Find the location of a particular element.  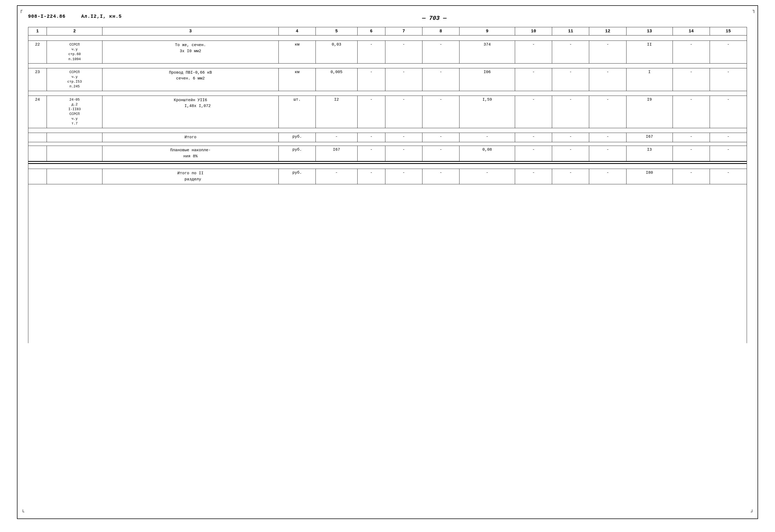

row23-num: 23 is located at coordinates (37, 79).